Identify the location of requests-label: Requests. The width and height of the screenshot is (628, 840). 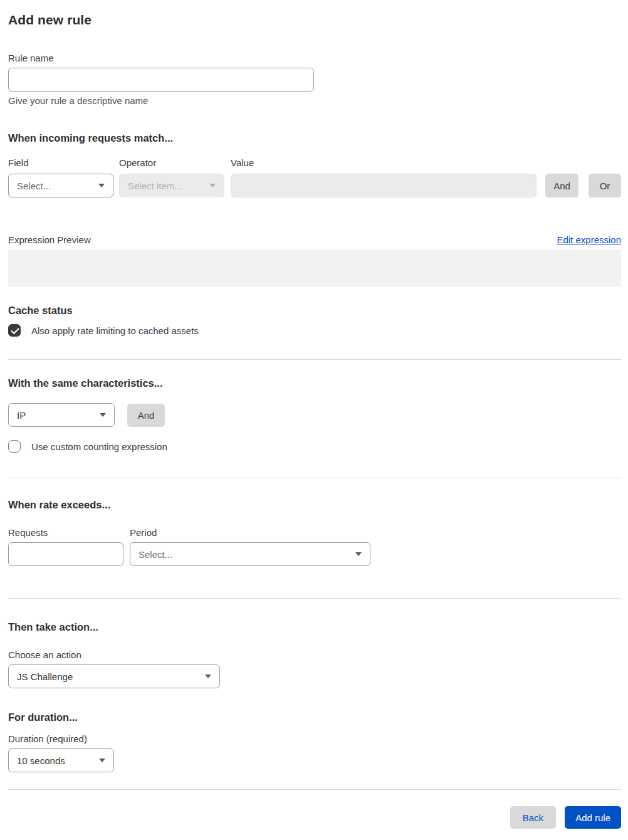
(66, 533).